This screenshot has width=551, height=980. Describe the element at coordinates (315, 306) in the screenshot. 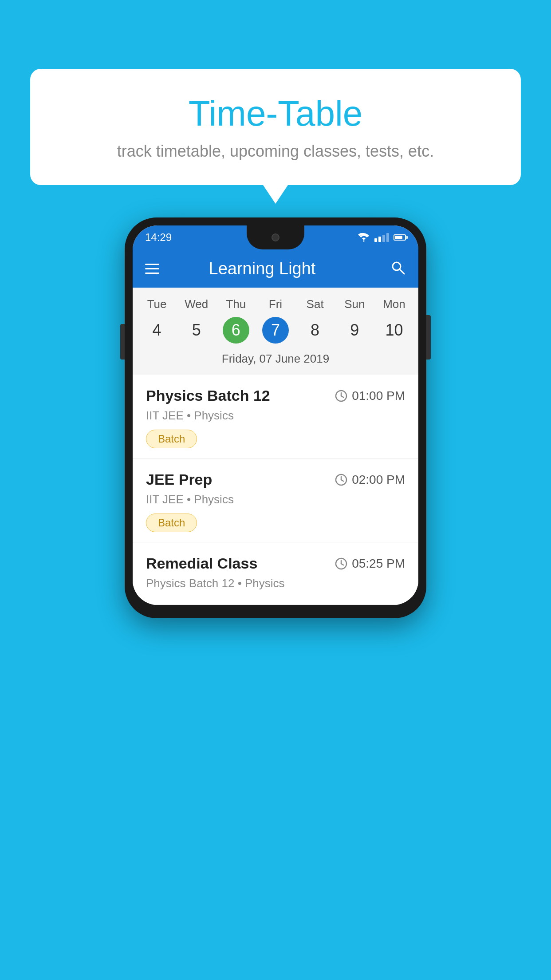

I see `day-header-sat: Sat` at that location.